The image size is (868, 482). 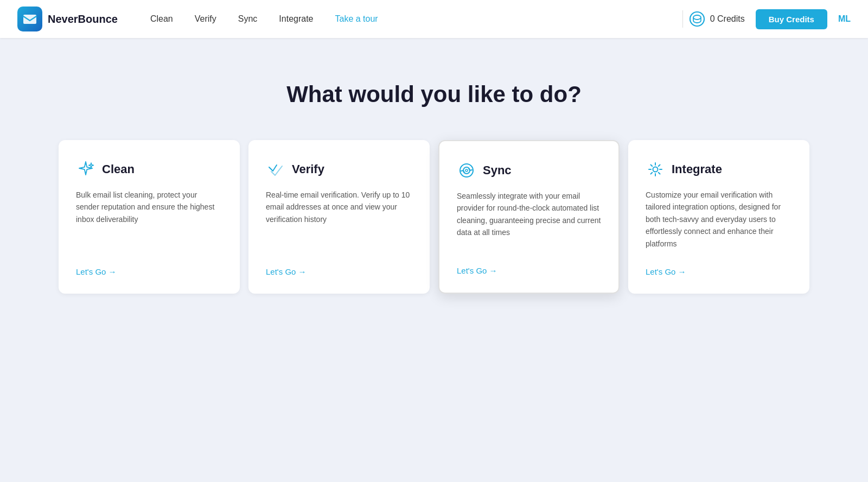 I want to click on card-verify-desc: Real-time email verification. Verify up …, so click(x=339, y=219).